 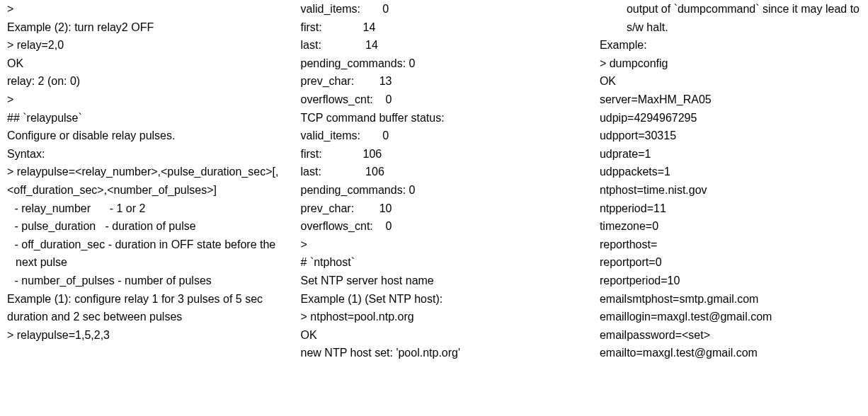 I want to click on text-line: new NTP host set: 'pool.ntp.org', so click(x=446, y=353).